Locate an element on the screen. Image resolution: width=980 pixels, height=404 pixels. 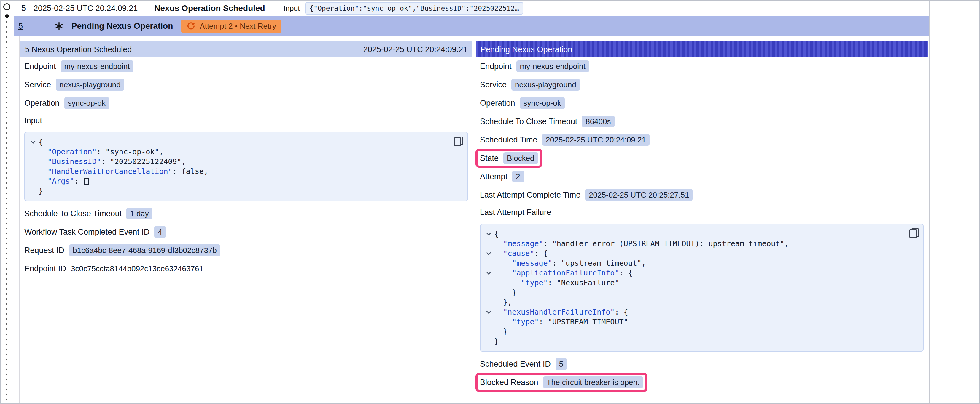
pending-nexus-operation-row: 5 Pending Nexus Operation is located at coordinates (471, 26).